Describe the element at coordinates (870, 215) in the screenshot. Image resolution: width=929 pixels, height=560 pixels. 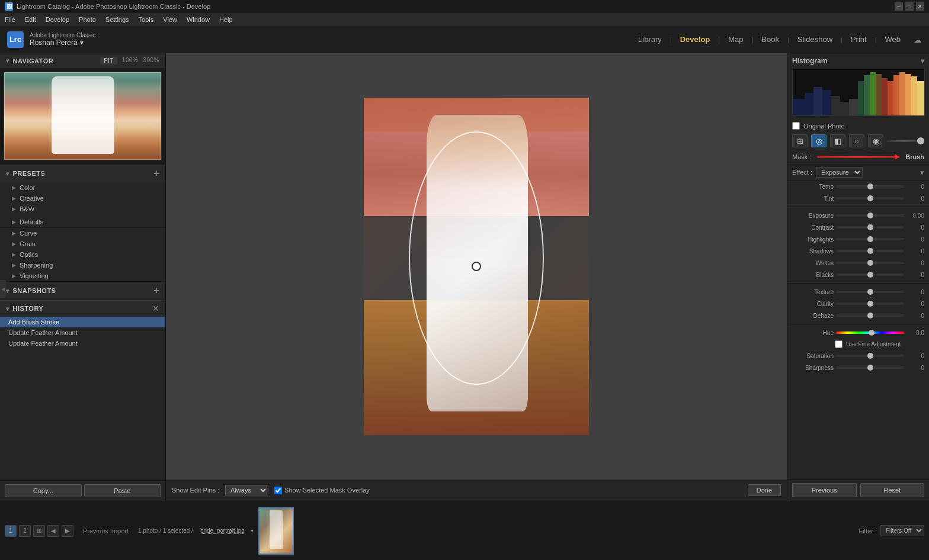
I see `exposure-thumb` at that location.